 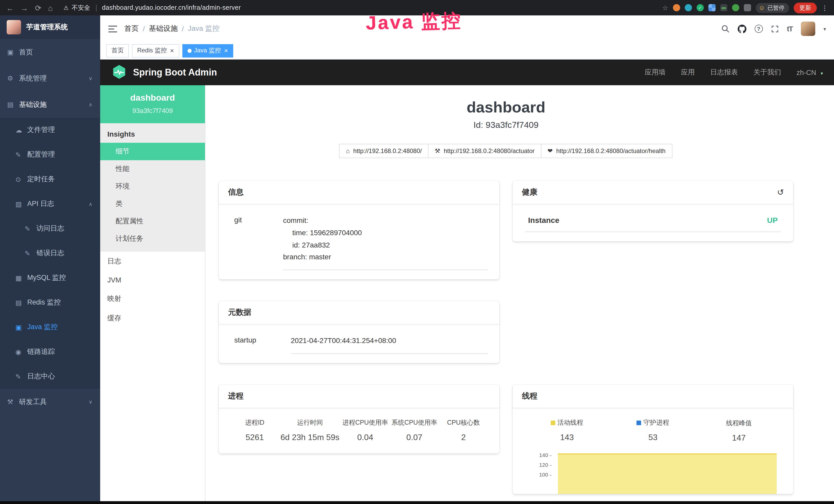 I want to click on tab-redis: Redis 监控 ×, so click(x=156, y=51).